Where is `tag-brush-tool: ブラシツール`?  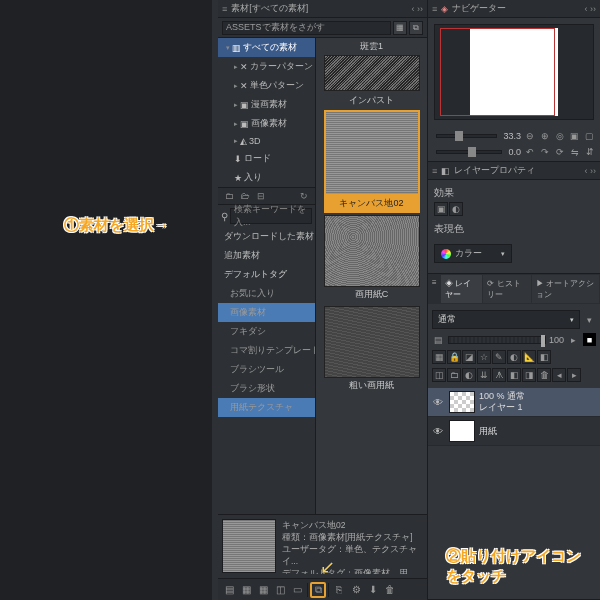 tag-brush-tool: ブラシツール is located at coordinates (266, 370).